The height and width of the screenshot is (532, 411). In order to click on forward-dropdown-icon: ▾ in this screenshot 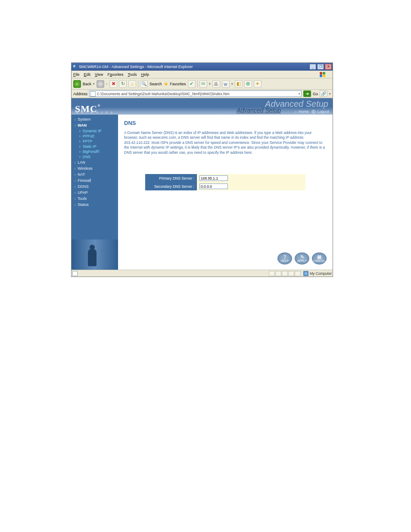, I will do `click(107, 84)`.